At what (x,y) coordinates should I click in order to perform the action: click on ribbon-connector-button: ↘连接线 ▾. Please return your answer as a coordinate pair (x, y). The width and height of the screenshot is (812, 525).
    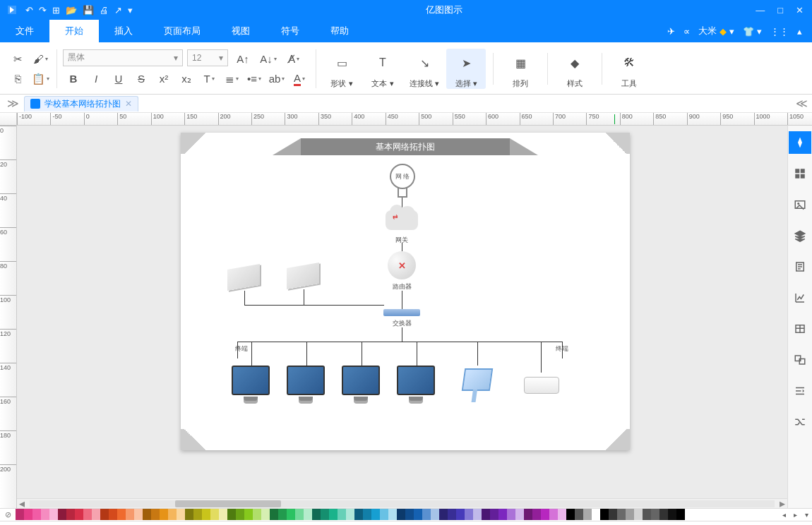
    Looking at the image, I should click on (424, 69).